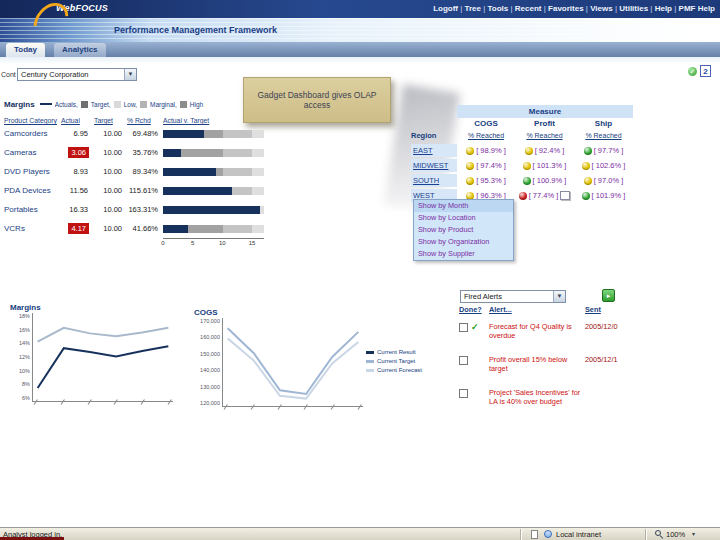 The width and height of the screenshot is (720, 540). Describe the element at coordinates (434, 180) in the screenshot. I see `region-link: SOUTH` at that location.